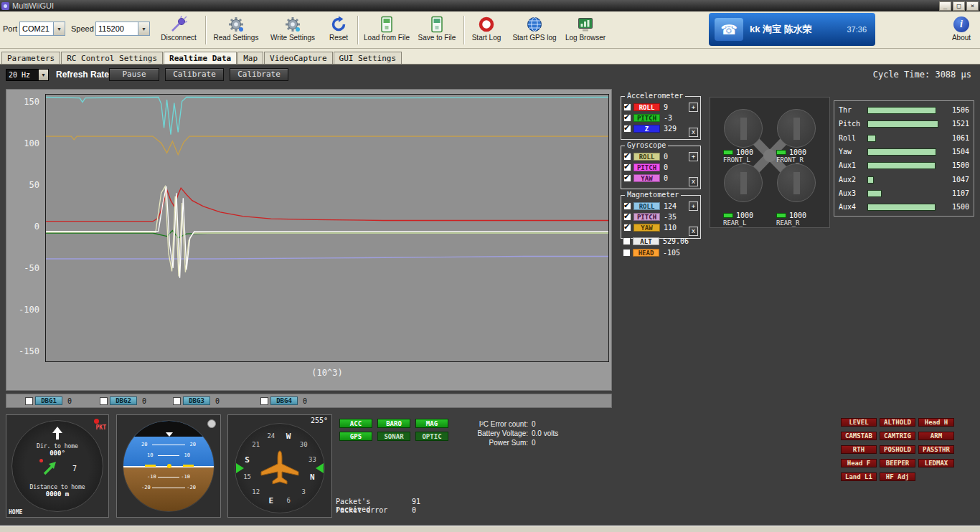 The width and height of the screenshot is (980, 532). I want to click on chart-monitor-icon, so click(585, 24).